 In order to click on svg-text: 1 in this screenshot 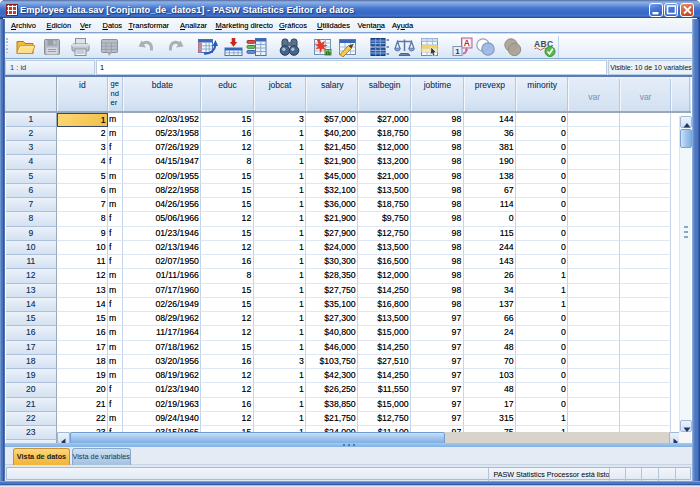, I will do `click(458, 52)`.